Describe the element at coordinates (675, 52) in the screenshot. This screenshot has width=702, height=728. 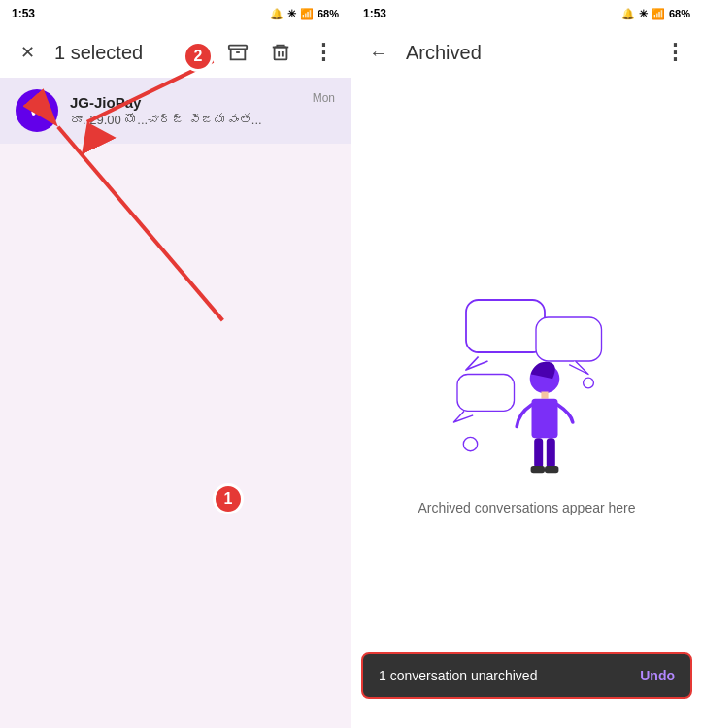
I see `right-more-button: ⋮` at that location.